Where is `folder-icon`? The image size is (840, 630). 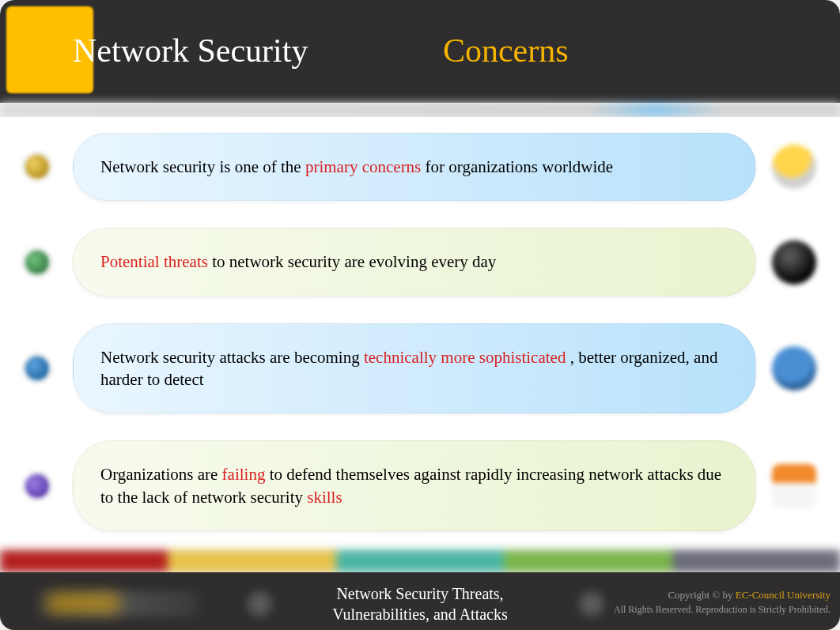
folder-icon is located at coordinates (794, 486).